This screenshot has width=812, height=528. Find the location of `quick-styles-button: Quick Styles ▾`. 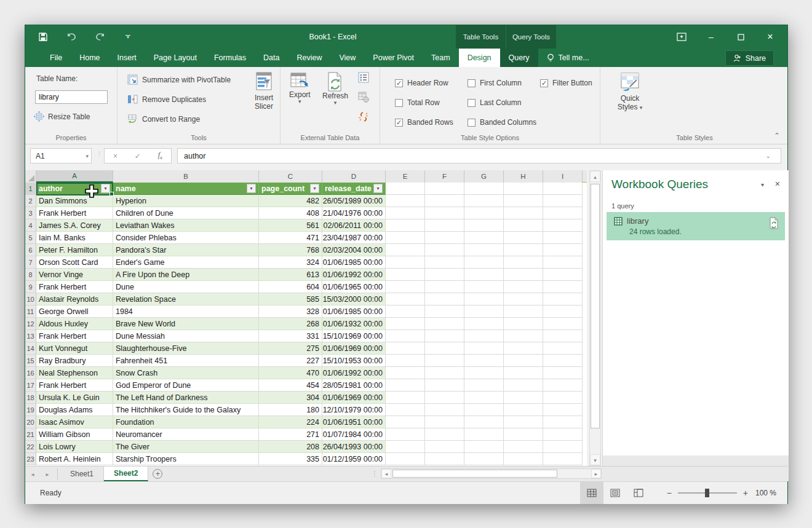

quick-styles-button: Quick Styles ▾ is located at coordinates (630, 92).